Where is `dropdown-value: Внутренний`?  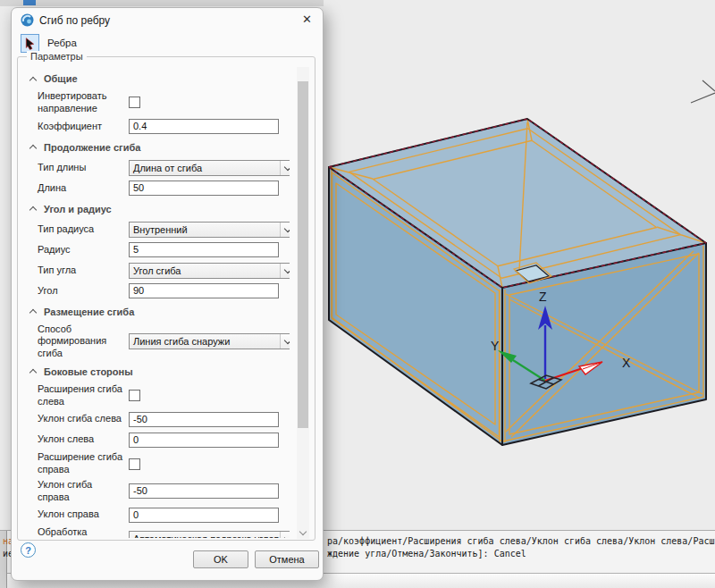
dropdown-value: Внутренний is located at coordinates (161, 230).